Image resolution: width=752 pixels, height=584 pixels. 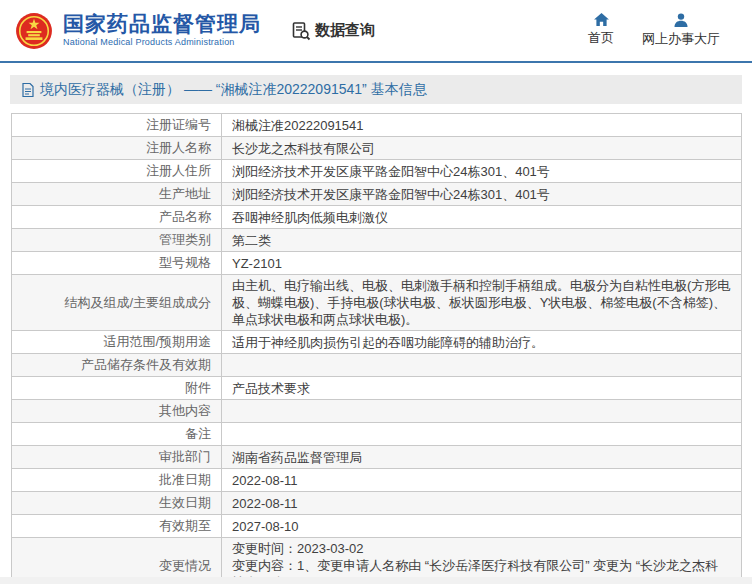 I want to click on nav-item-service-hall: 网上办事大厅, so click(x=681, y=30).